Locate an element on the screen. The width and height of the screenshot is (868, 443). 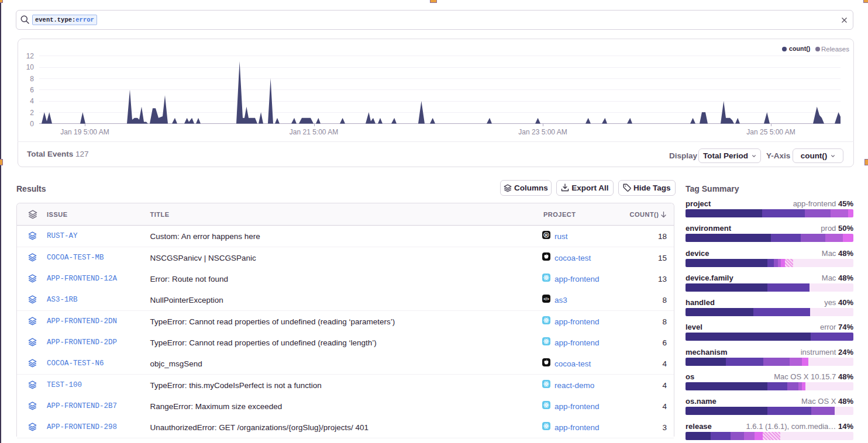
svg-text: R is located at coordinates (546, 235).